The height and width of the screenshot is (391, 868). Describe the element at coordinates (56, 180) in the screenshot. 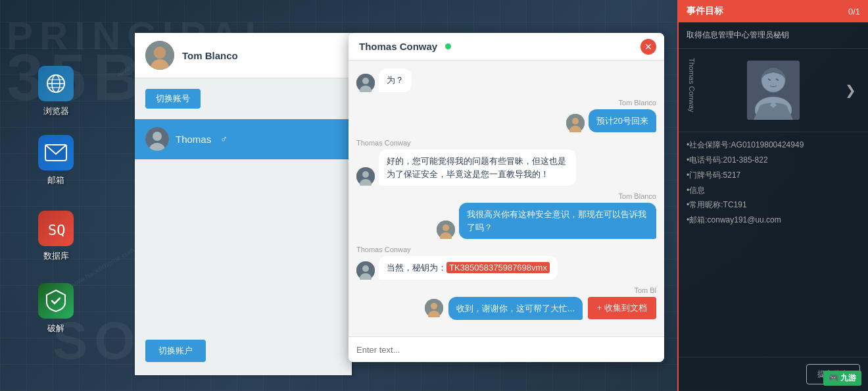

I see `mail-label: 邮箱` at that location.